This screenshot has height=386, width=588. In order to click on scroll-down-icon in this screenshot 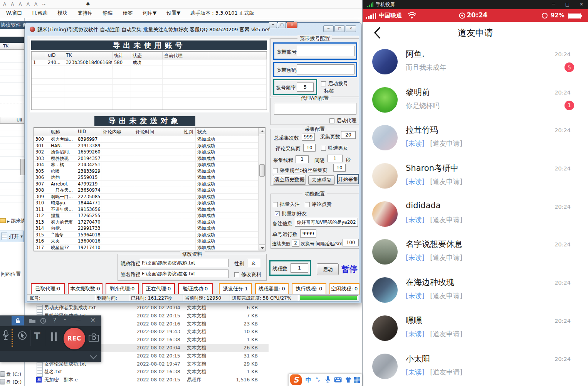, I will do `click(262, 248)`.